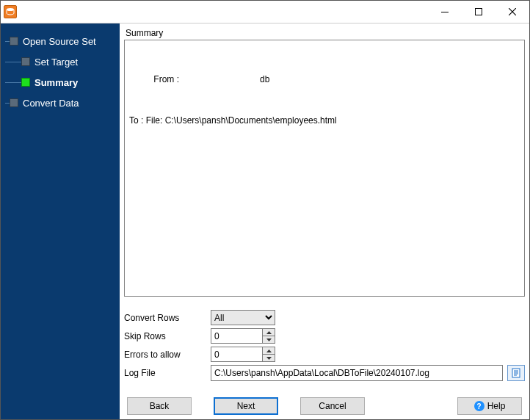 This screenshot has width=530, height=420. I want to click on back-button: Back, so click(159, 406).